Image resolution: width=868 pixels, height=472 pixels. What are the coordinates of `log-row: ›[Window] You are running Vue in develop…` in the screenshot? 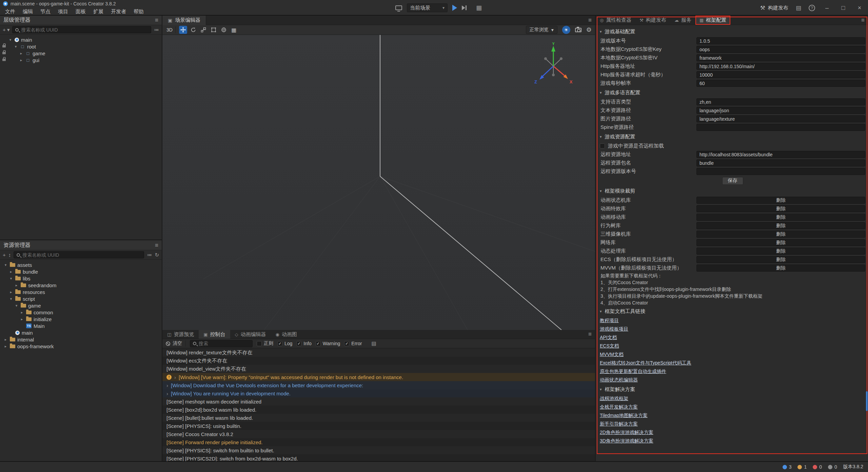 It's located at (379, 393).